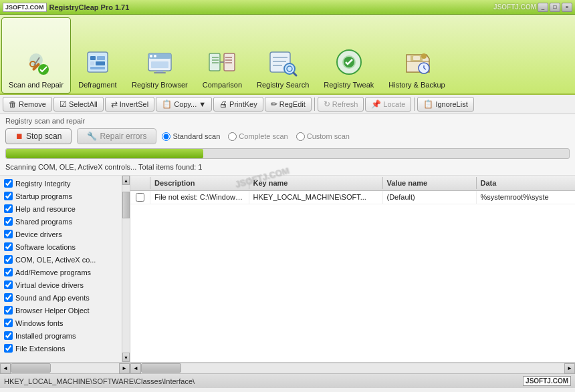  I want to click on row-key-name: HKEY_LOCAL_MACHINE\SOFT..., so click(316, 198).